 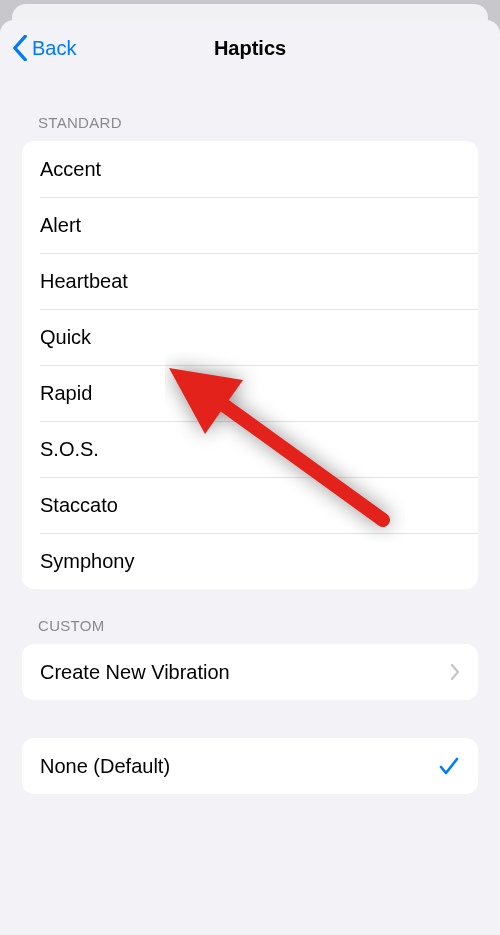 I want to click on option-label: Symphony, so click(x=88, y=562).